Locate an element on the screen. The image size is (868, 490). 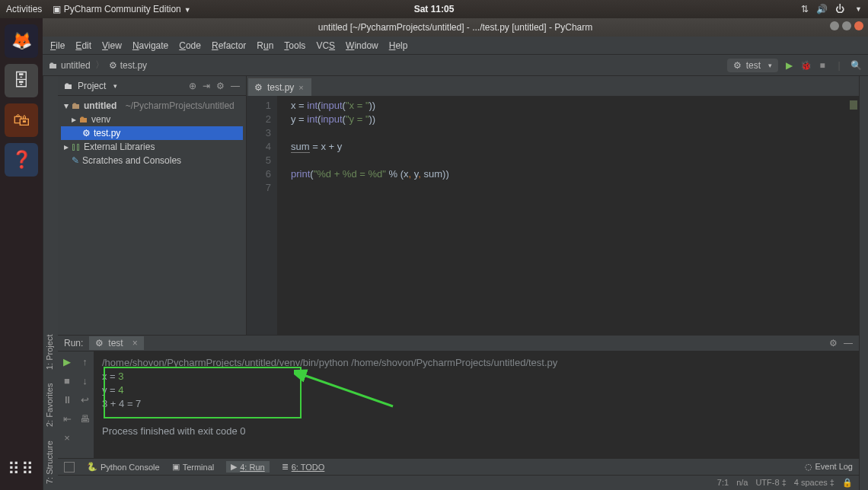
terminal-icon: ▣ is located at coordinates (176, 467).